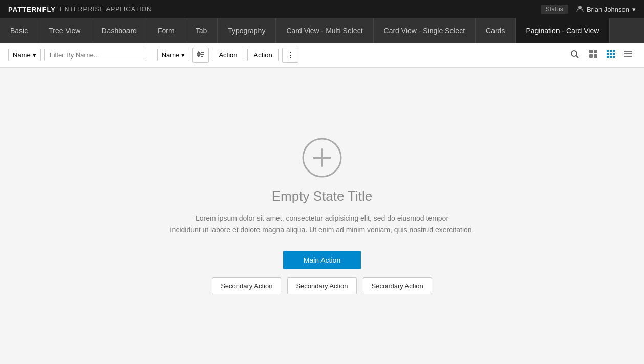 The height and width of the screenshot is (364, 644). Describe the element at coordinates (322, 158) in the screenshot. I see `empty-state-icon` at that location.